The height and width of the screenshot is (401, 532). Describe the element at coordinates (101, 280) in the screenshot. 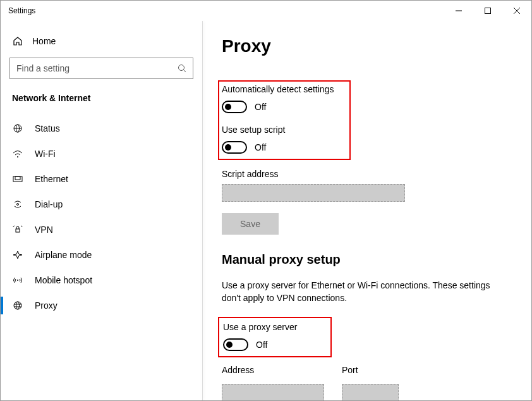

I see `sidebar-item-hotspot: Mobile hotspot` at that location.